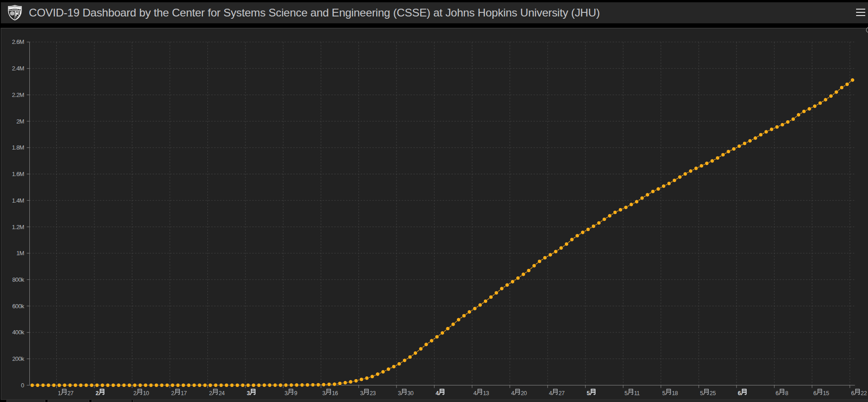 This screenshot has width=868, height=402. Describe the element at coordinates (18, 95) in the screenshot. I see `svg-text: 2.2M` at that location.